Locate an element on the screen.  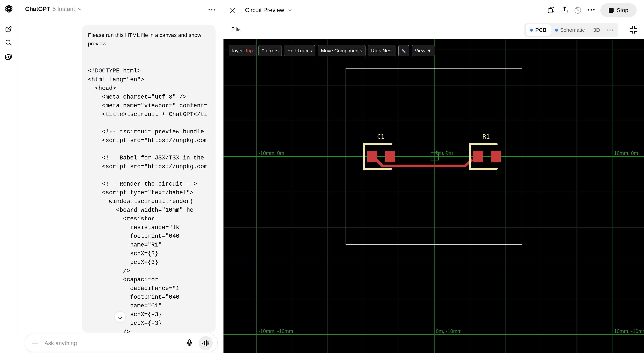
r1-label: R1 is located at coordinates (486, 137).